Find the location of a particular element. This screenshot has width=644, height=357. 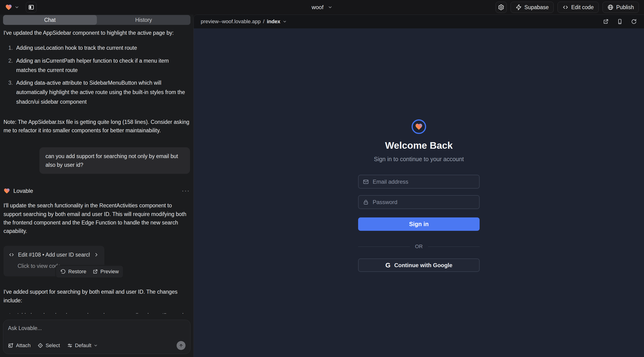

project-chevron-down-icon is located at coordinates (330, 7).